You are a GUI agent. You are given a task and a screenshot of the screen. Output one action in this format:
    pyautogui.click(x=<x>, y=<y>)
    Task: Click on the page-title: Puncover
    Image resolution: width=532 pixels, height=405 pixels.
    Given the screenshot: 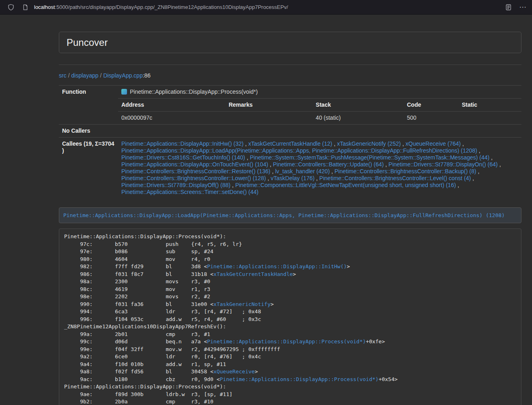 What is the action you would take?
    pyautogui.click(x=290, y=42)
    